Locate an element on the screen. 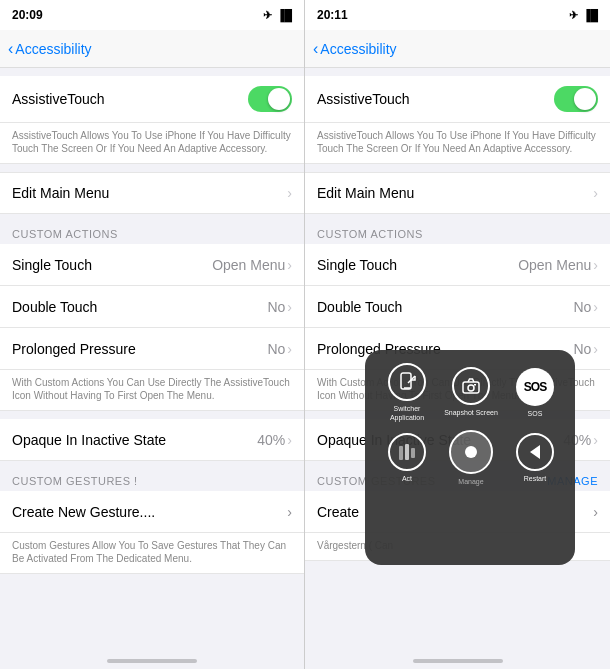 This screenshot has width=610, height=669. right-edit-main-menu-chevron: › is located at coordinates (596, 193).